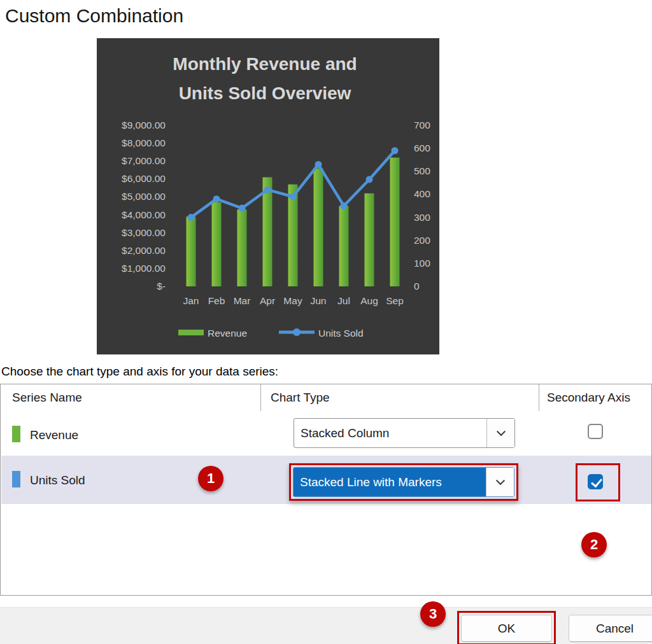 Image resolution: width=652 pixels, height=644 pixels. Describe the element at coordinates (267, 300) in the screenshot. I see `svg-text: Apr` at that location.